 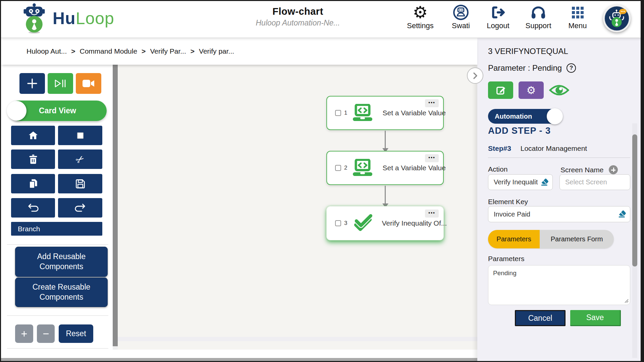 I want to click on card-view-label: Card View, so click(x=58, y=111).